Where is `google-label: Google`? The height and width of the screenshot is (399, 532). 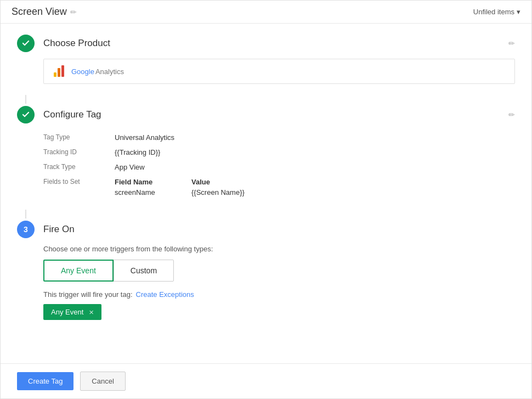 google-label: Google is located at coordinates (83, 71).